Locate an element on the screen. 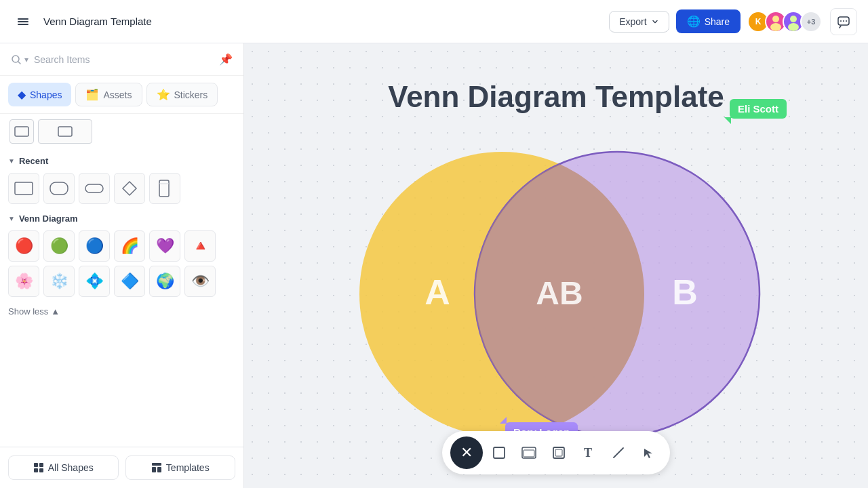 The width and height of the screenshot is (868, 488). show-less-button: Show less ▲ is located at coordinates (122, 312).